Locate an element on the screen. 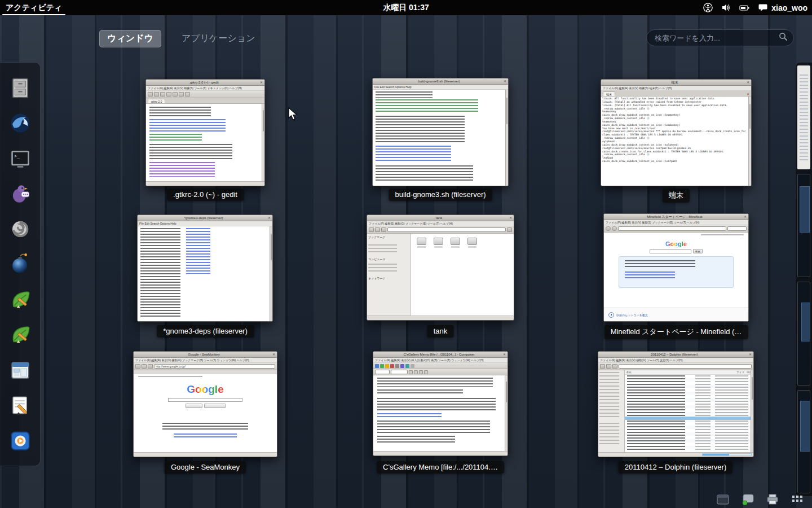 Image resolution: width=812 pixels, height=508 pixels. dash-item-file-manager is located at coordinates (20, 88).